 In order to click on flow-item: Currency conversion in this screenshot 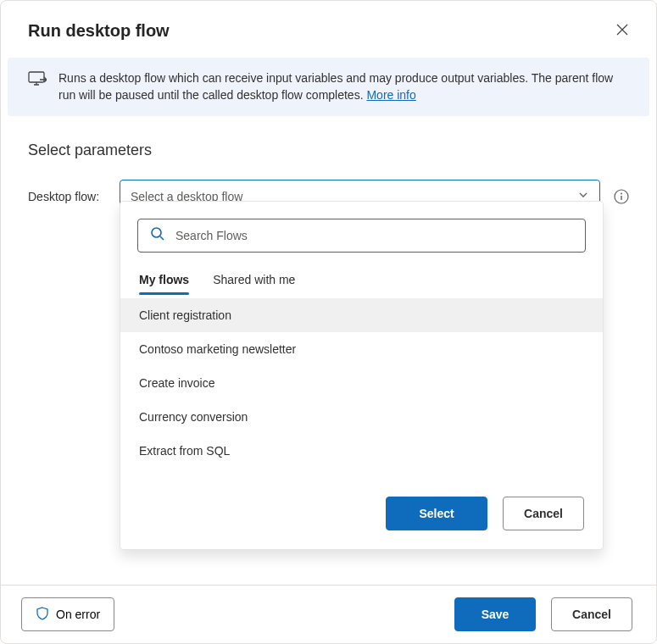, I will do `click(361, 417)`.